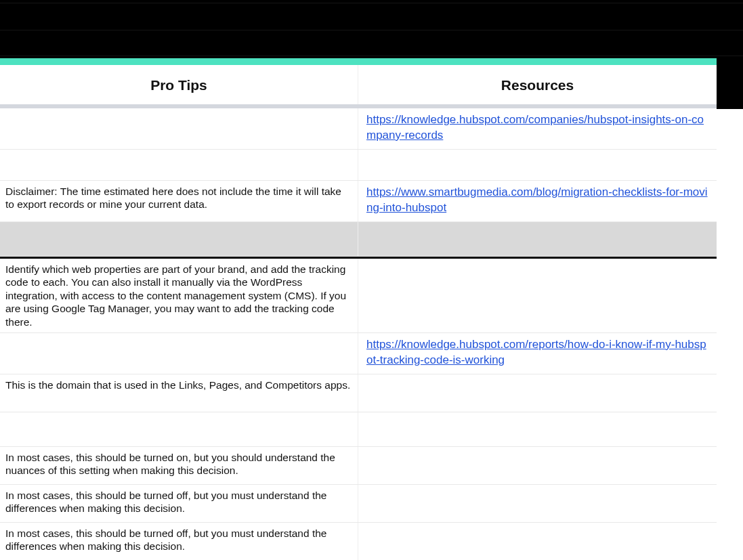 The height and width of the screenshot is (560, 743). What do you see at coordinates (358, 202) in the screenshot?
I see `table-row: Disclaimer: The time estimated here does…` at bounding box center [358, 202].